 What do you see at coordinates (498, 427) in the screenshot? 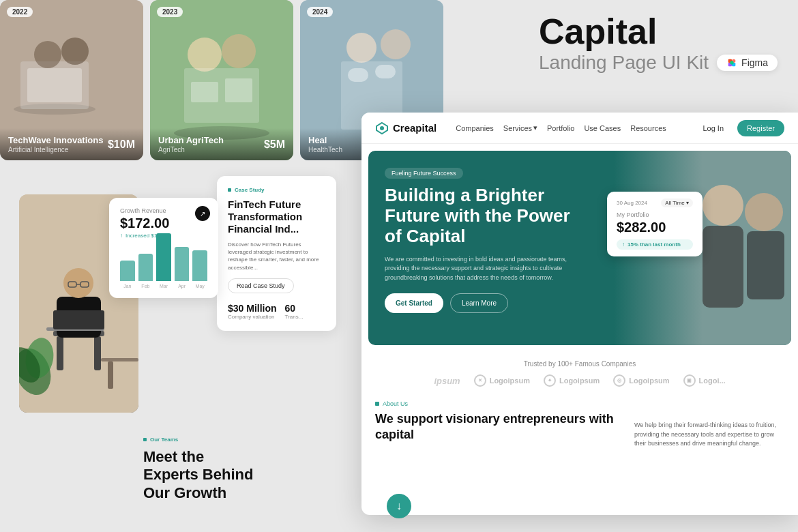
I see `about-title: We support visionary entrepreneurs with …` at bounding box center [498, 427].